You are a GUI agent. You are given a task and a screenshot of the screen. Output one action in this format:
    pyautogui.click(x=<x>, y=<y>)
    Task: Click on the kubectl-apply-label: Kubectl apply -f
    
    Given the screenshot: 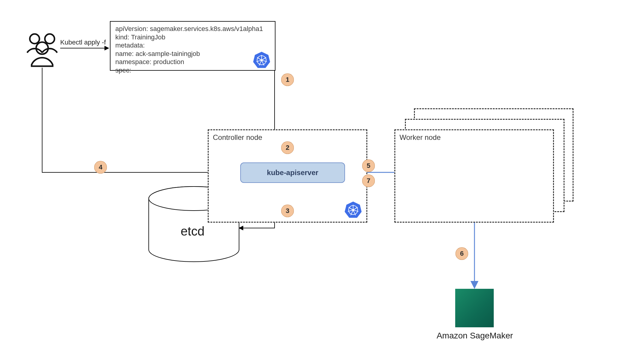 What is the action you would take?
    pyautogui.click(x=83, y=42)
    